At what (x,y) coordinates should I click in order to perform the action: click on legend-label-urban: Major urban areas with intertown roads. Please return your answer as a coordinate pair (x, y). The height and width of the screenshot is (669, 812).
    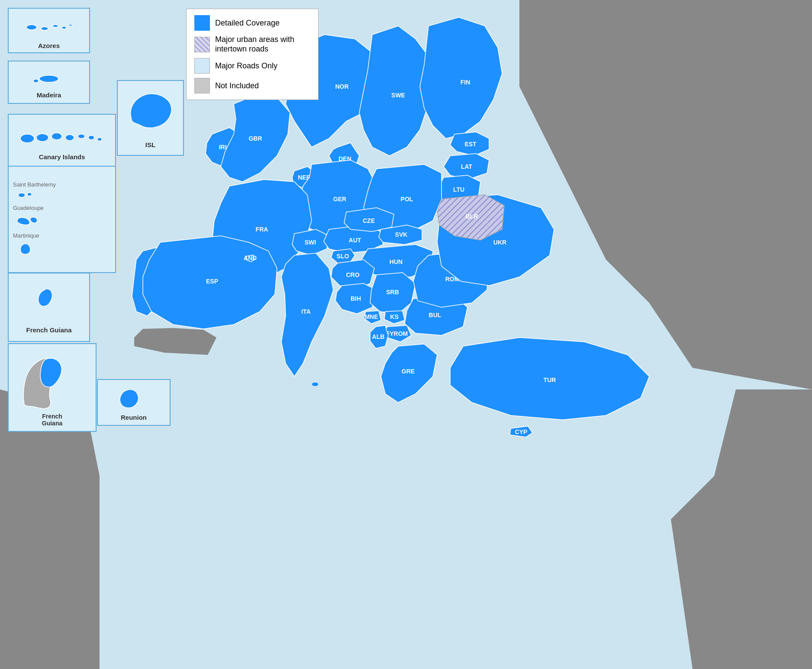
    Looking at the image, I should click on (263, 44).